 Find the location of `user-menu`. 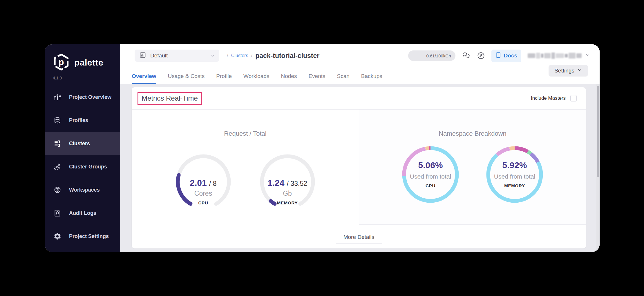

user-menu is located at coordinates (559, 56).